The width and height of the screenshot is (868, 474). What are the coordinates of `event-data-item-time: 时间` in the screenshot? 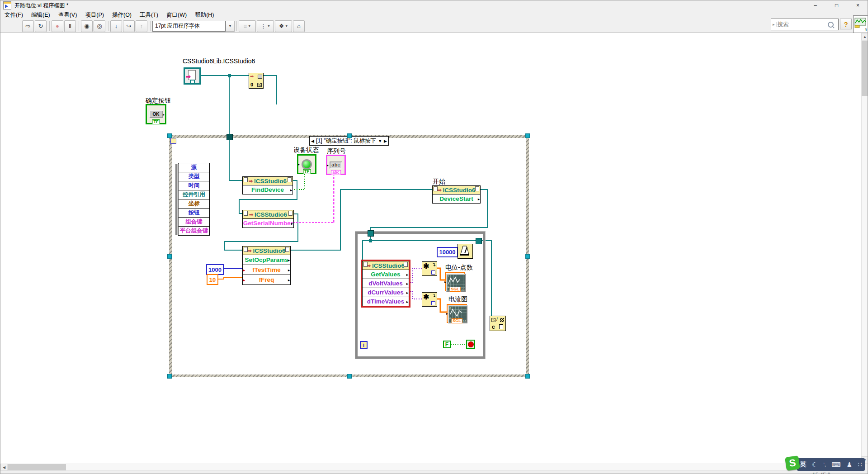 It's located at (194, 185).